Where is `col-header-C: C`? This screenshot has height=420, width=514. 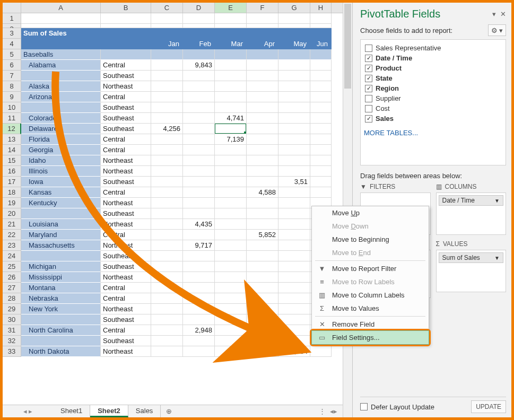
col-header-C: C is located at coordinates (167, 7).